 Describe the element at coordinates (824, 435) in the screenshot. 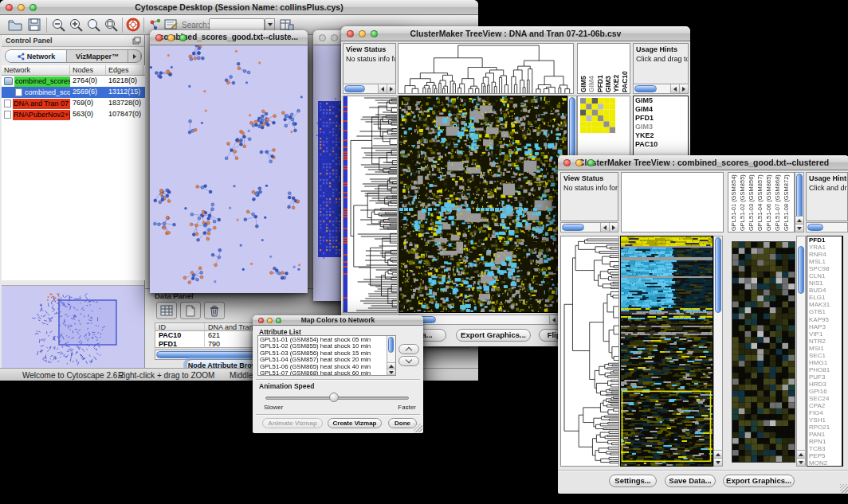

I see `gene-label: PAN1` at that location.